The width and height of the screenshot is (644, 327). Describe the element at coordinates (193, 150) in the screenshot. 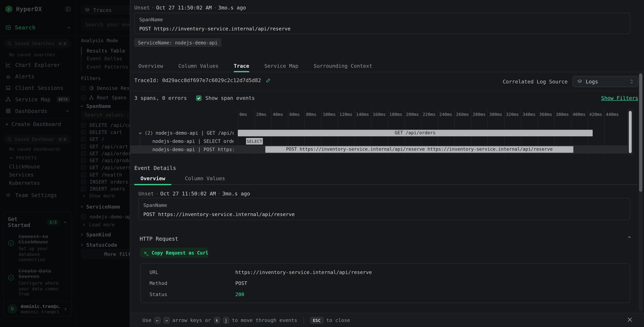

I see `span-row-label: nodejs-demo-api | POST https://inventory…` at that location.